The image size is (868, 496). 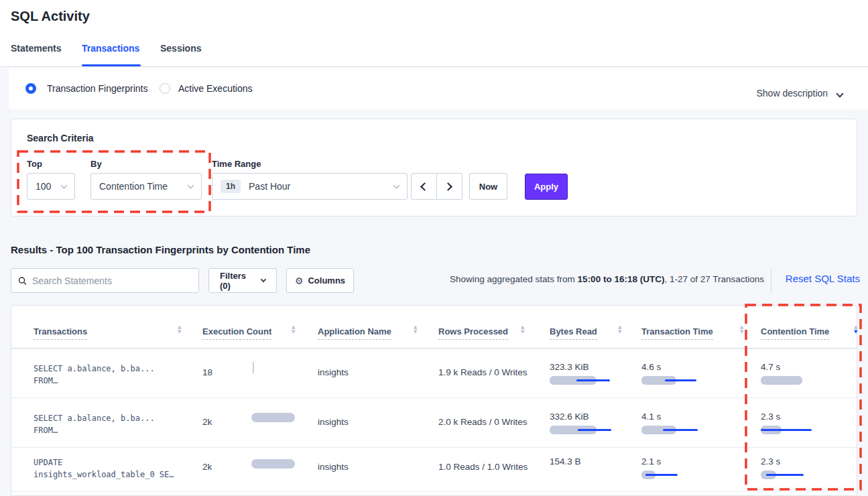 I want to click on transaction-time-value: 4.1 s, so click(x=652, y=417).